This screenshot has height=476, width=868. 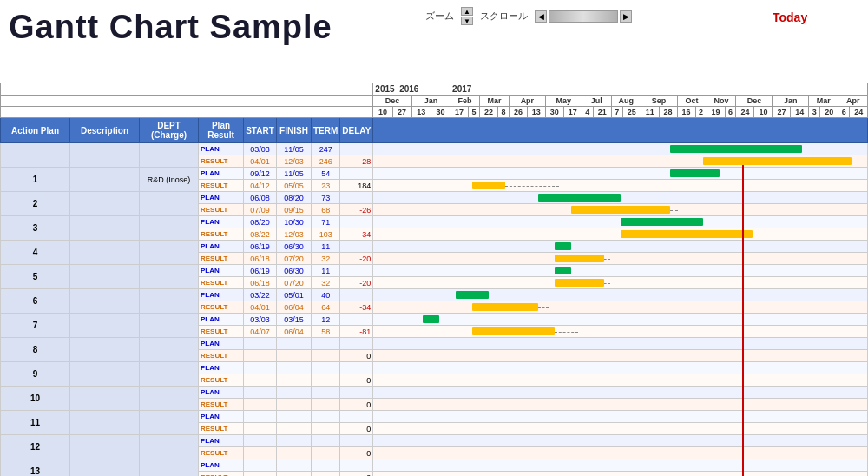 What do you see at coordinates (411, 89) in the screenshot?
I see `year-2015: 2015 2016` at bounding box center [411, 89].